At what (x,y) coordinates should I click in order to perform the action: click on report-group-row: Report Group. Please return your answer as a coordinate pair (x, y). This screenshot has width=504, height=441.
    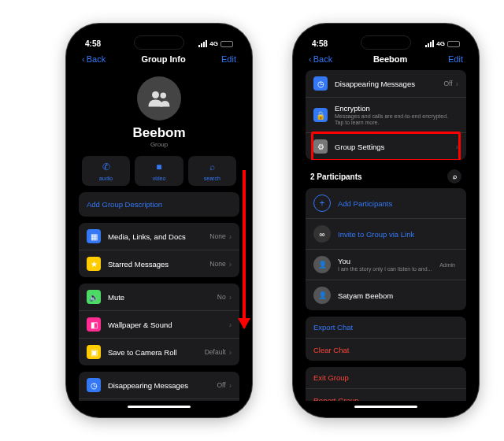
    Looking at the image, I should click on (386, 395).